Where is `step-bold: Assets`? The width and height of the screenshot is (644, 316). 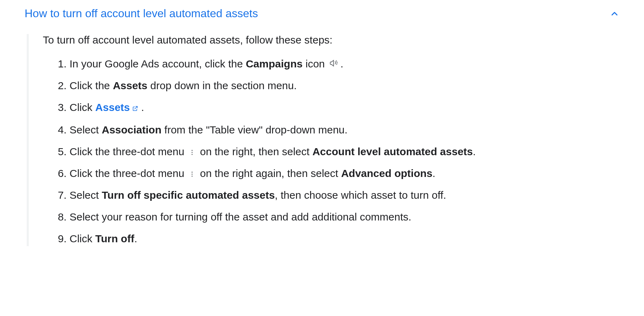
step-bold: Assets is located at coordinates (130, 86).